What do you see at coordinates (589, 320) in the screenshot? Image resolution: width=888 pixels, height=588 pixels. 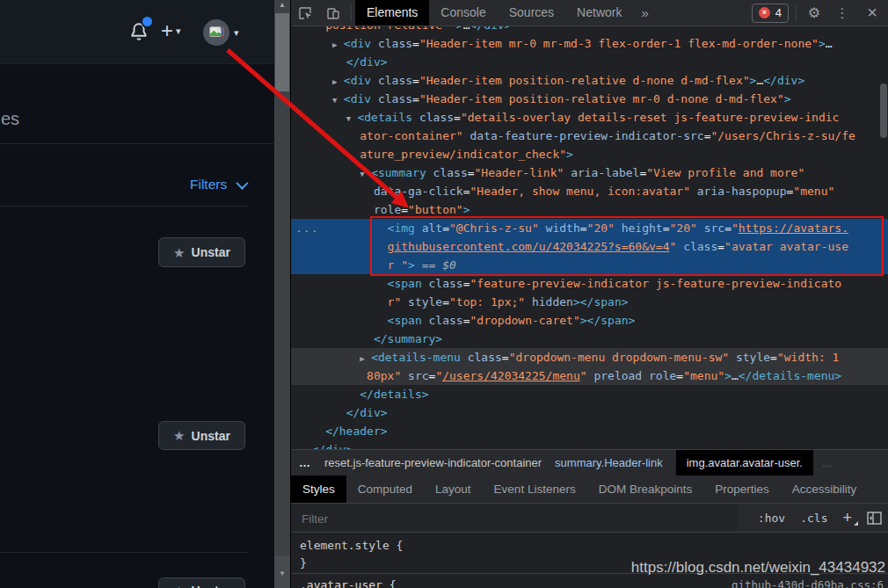 I see `code-line: <span class="dropdown-caret"></span>` at bounding box center [589, 320].